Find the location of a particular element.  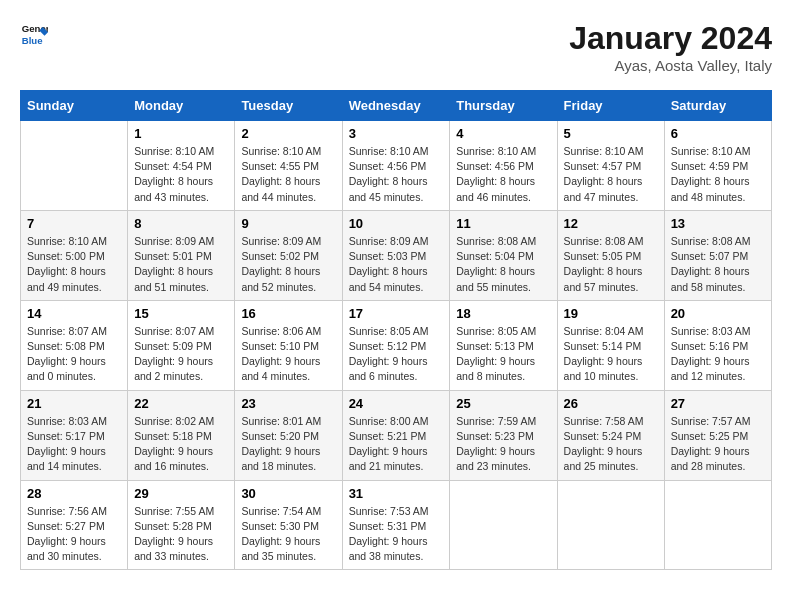

day-header-monday: Monday is located at coordinates (182, 106).